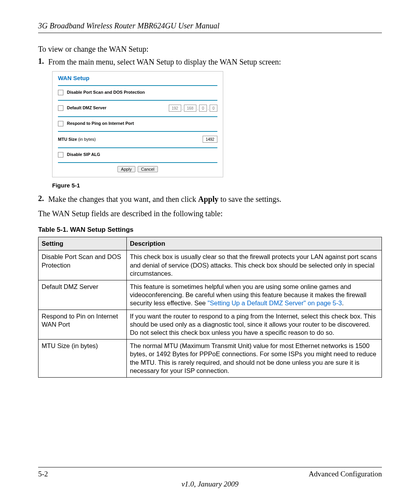 Image resolution: width=420 pixels, height=504 pixels. Describe the element at coordinates (82, 325) in the screenshot. I see `cell-setting: Respond to Pin on Internet WAN Port` at that location.